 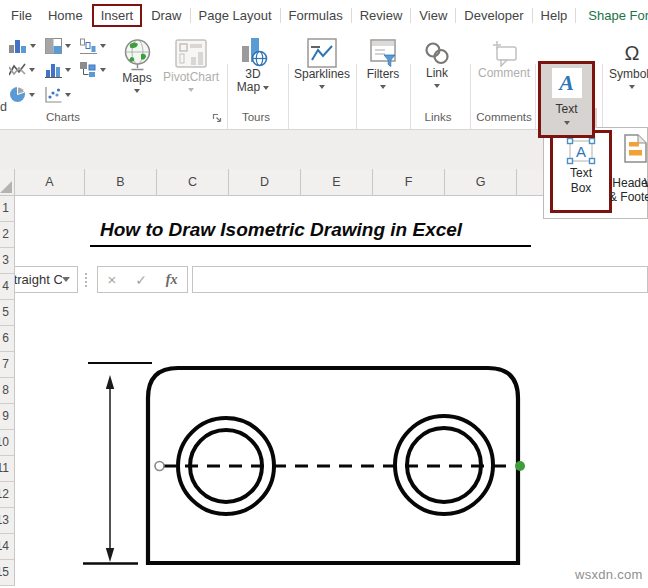 I want to click on menu-tab-insert: Insert, so click(x=118, y=16).